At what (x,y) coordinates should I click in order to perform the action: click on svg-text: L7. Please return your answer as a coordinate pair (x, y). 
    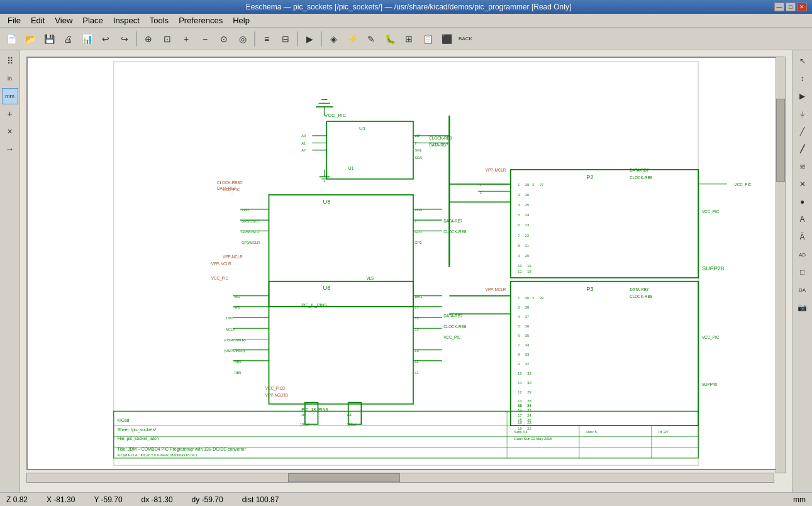
    Looking at the image, I should click on (416, 307).